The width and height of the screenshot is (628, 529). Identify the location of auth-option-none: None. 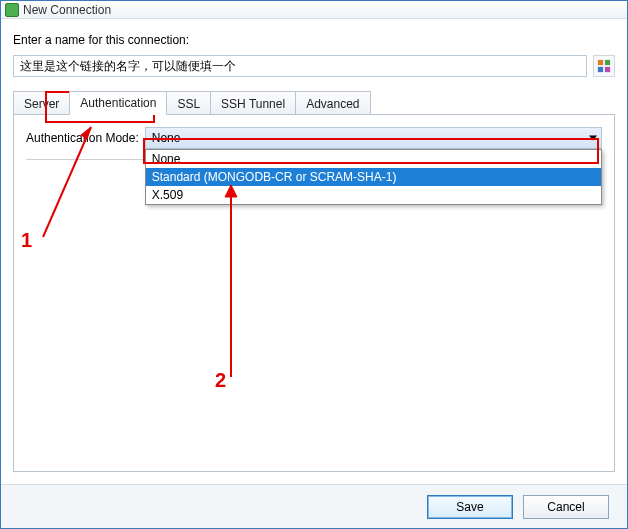
(374, 159).